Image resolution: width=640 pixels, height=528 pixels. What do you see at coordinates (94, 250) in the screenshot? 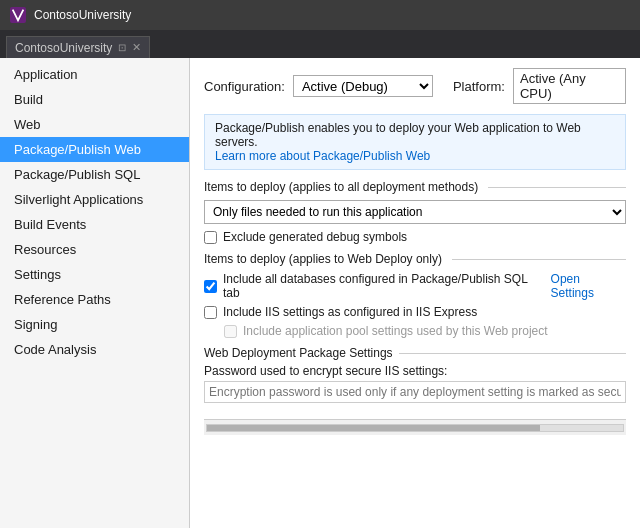
I see `sidebar-item-resources: Resources` at bounding box center [94, 250].